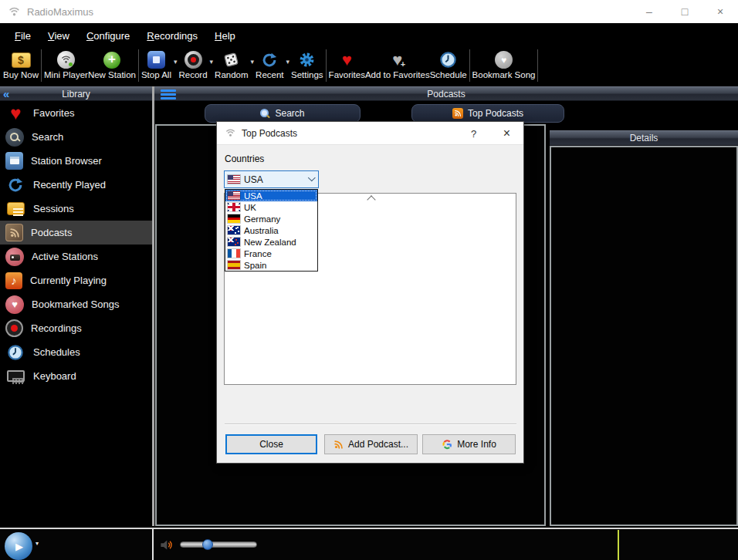  Describe the element at coordinates (6, 94) in the screenshot. I see `collapse-sidebar-icon` at that location.